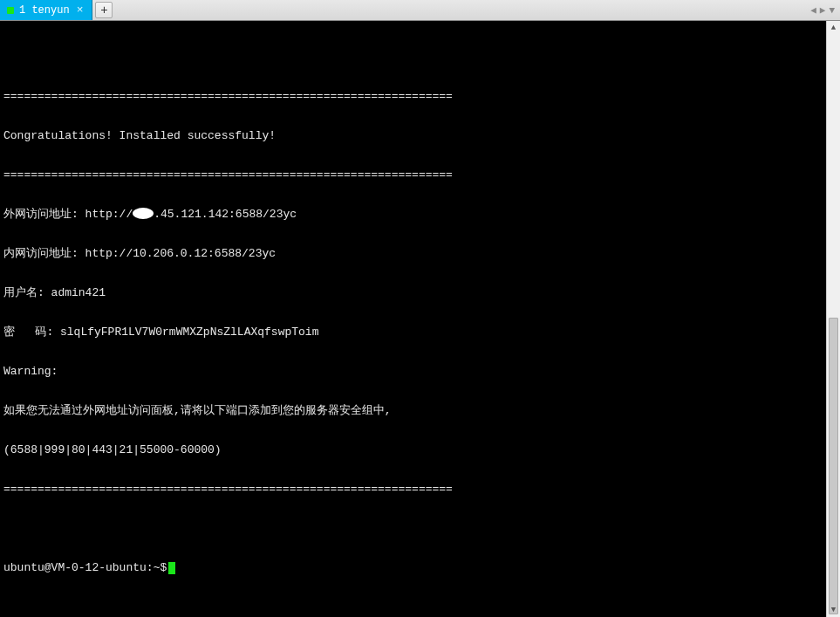  What do you see at coordinates (80, 10) in the screenshot?
I see `close-icon: ×` at bounding box center [80, 10].